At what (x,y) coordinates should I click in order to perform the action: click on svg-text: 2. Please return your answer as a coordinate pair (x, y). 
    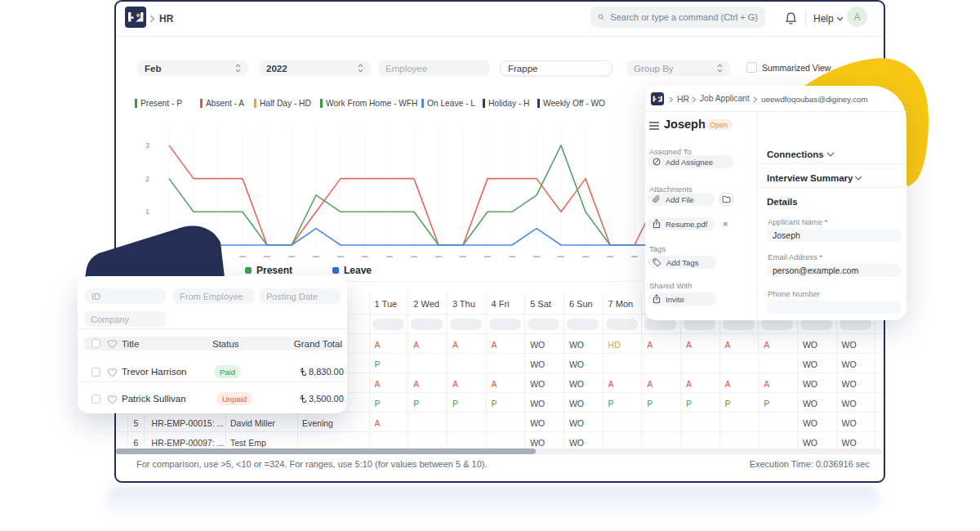
    Looking at the image, I should click on (147, 179).